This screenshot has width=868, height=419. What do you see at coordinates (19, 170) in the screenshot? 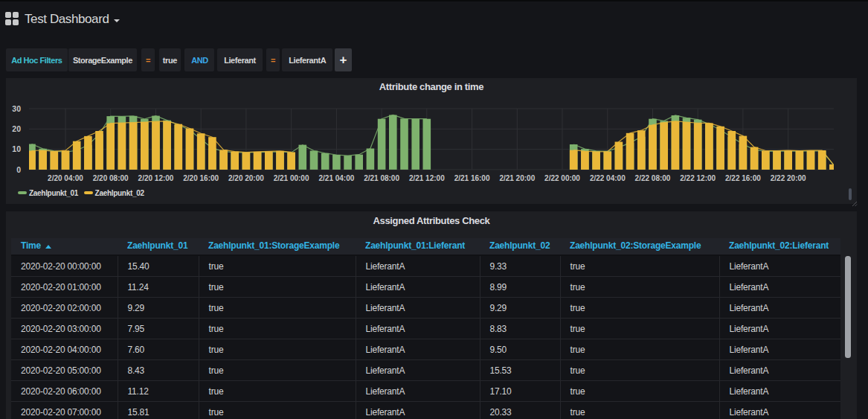
I see `svg-text: 0` at bounding box center [19, 170].